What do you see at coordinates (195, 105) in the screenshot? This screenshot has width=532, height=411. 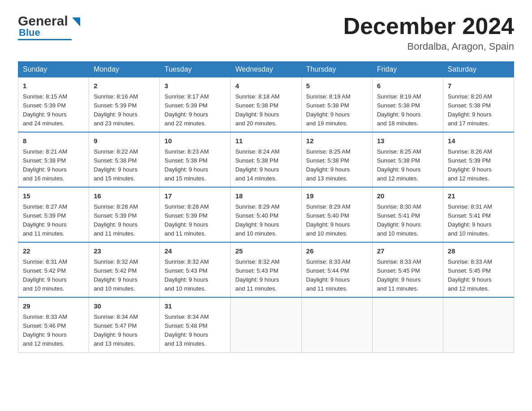 I see `table-row: 3 Sunrise: 8:17 AMSunset: 5:39 PMDayligh…` at bounding box center [195, 105].